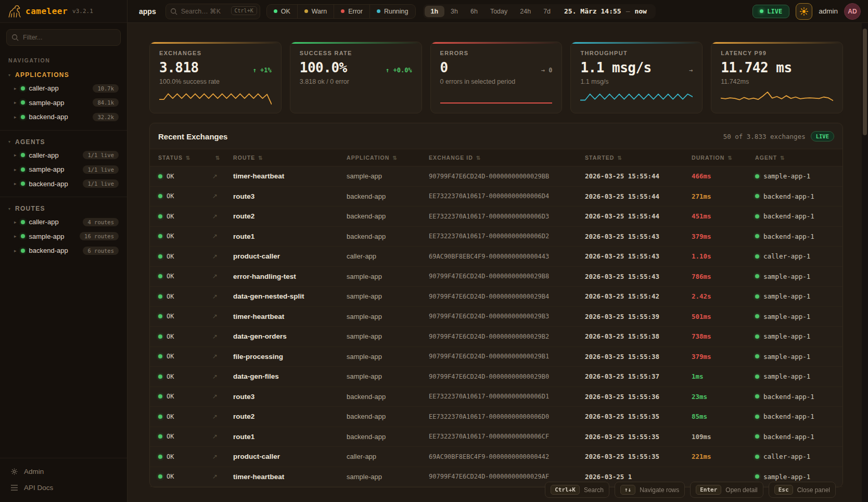 This screenshot has height=502, width=868. What do you see at coordinates (185, 158) in the screenshot?
I see `column-header: STATUS ⇅` at bounding box center [185, 158].